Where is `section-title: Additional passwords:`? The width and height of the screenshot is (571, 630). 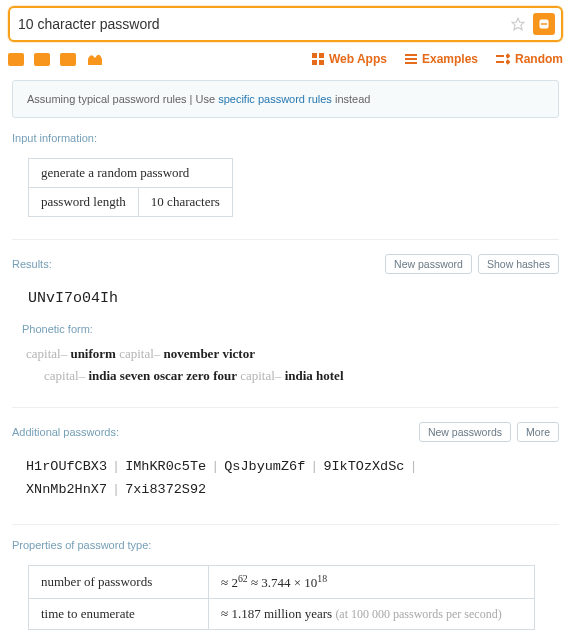 section-title: Additional passwords: is located at coordinates (66, 432).